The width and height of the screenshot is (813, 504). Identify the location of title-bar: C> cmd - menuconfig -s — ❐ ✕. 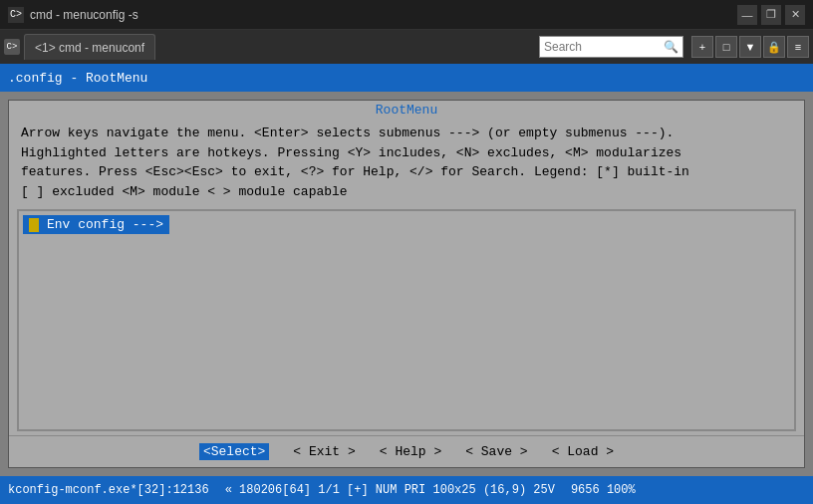
(406, 15).